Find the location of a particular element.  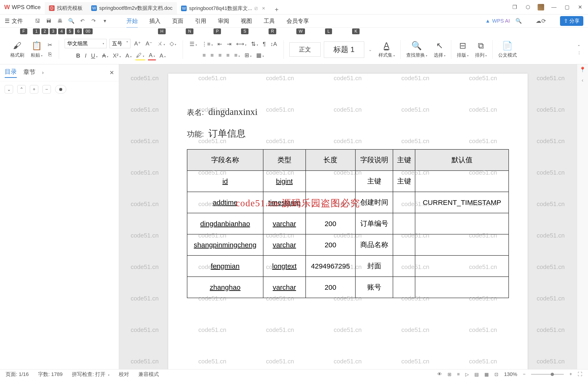

paragraph-mark-icon: ¶ is located at coordinates (264, 44).